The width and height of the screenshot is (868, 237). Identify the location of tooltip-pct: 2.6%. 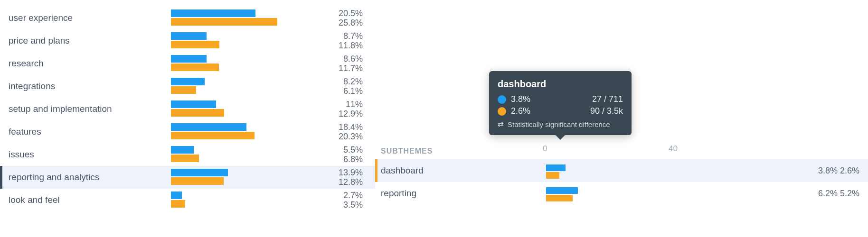
(520, 111).